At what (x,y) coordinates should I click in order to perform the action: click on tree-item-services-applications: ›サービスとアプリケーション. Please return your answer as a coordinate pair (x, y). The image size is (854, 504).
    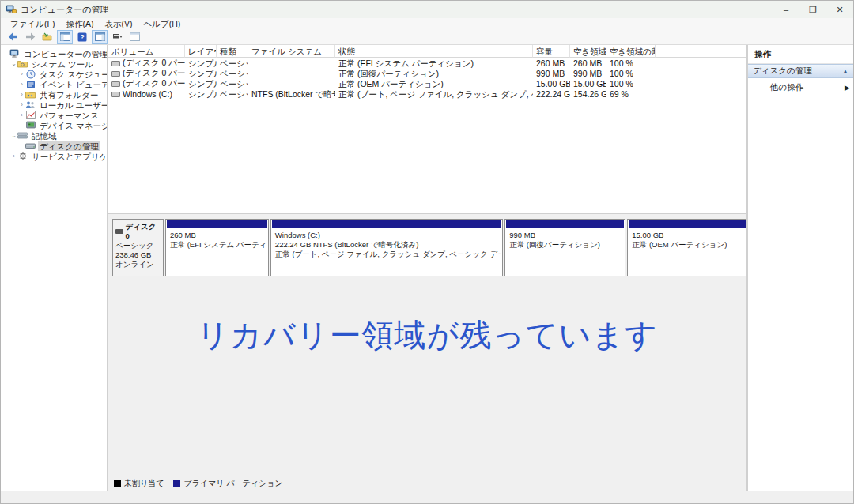
    Looking at the image, I should click on (54, 156).